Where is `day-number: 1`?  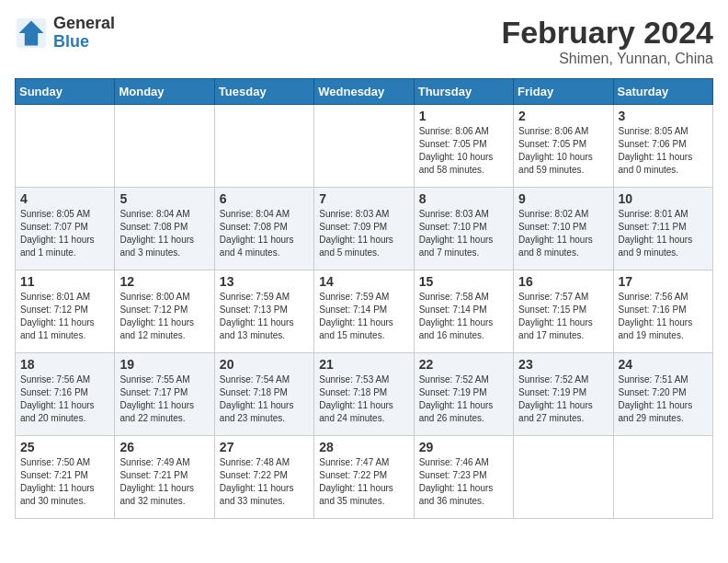
day-number: 1 is located at coordinates (463, 116).